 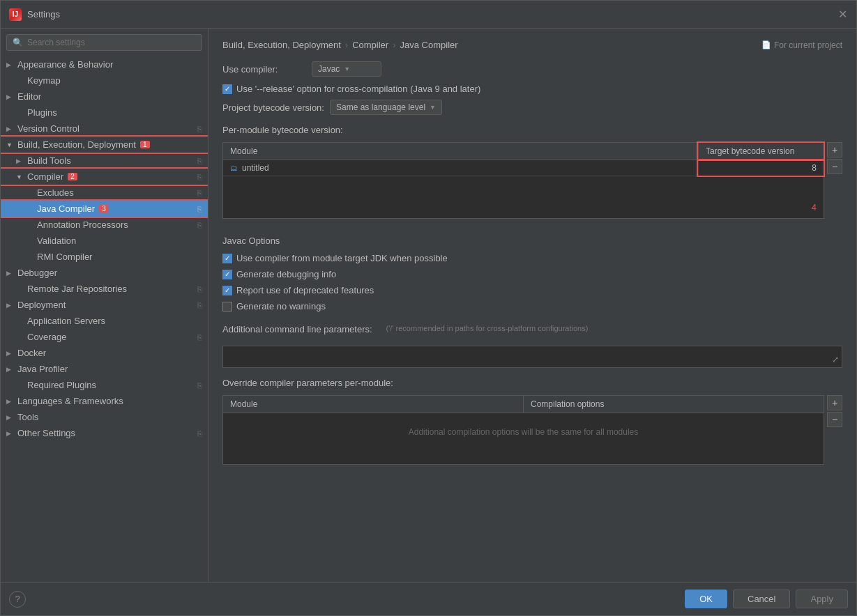 I want to click on badge-1: 1, so click(x=145, y=145).